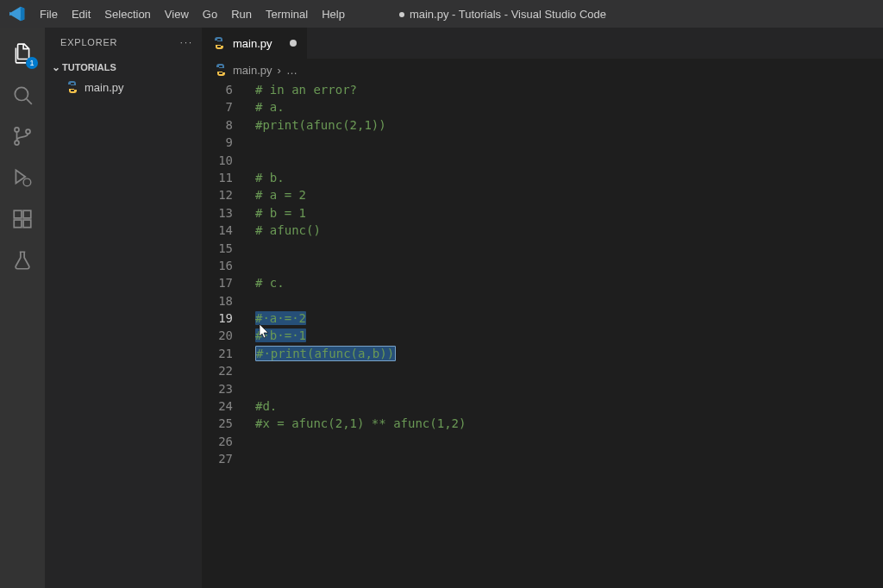 Image resolution: width=883 pixels, height=588 pixels. Describe the element at coordinates (210, 14) in the screenshot. I see `menu-go: Go` at that location.